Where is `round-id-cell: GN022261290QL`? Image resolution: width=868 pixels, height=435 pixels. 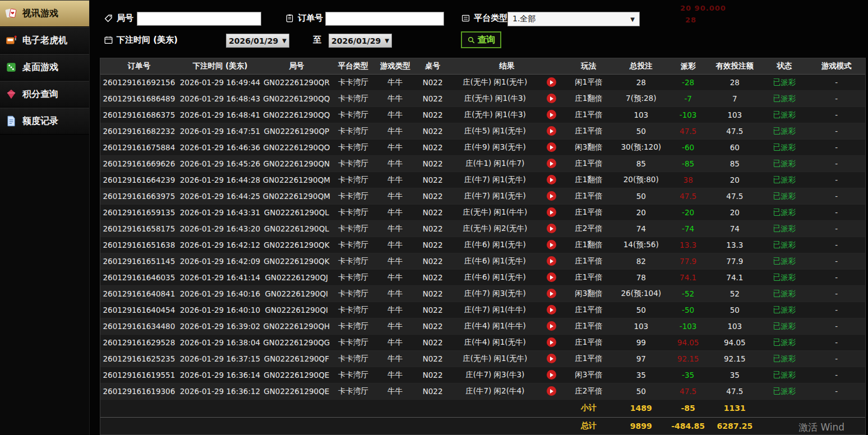 round-id-cell: GN022261290QL is located at coordinates (296, 212).